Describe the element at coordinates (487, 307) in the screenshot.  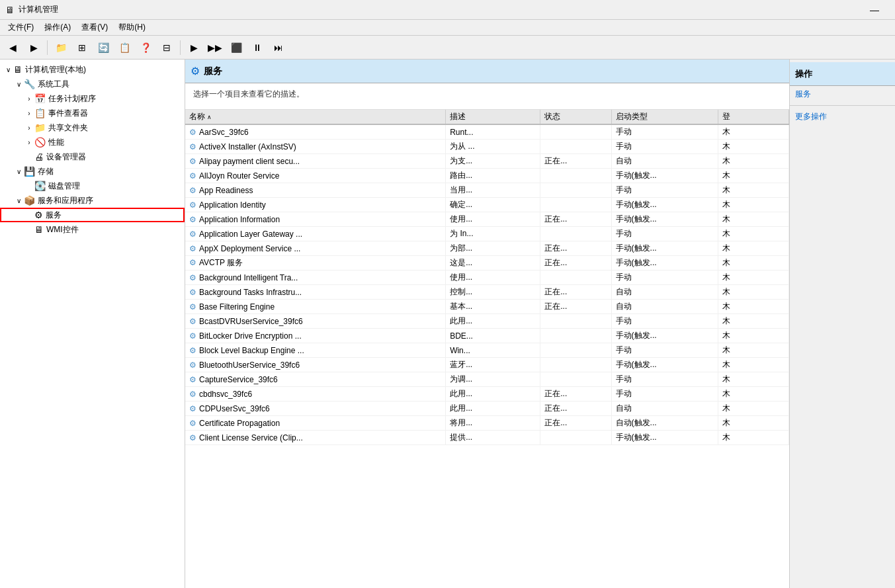
I see `table-row: ⚙Base Filtering Engine 基本... 正在... 自动 木` at that location.